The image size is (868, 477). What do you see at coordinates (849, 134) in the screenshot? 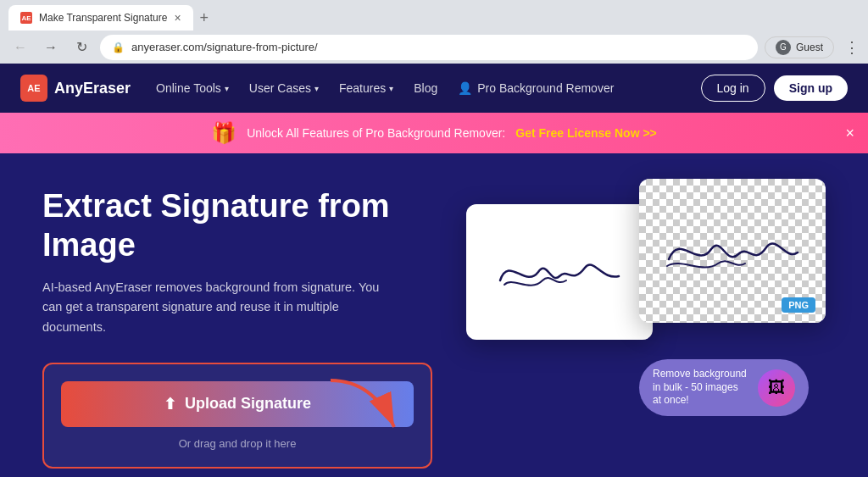
I see `banner-close-button: ×` at bounding box center [849, 134].